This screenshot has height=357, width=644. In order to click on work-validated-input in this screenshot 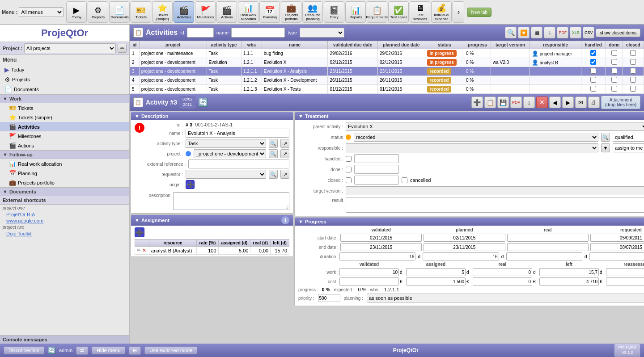, I will do `click(369, 272)`.